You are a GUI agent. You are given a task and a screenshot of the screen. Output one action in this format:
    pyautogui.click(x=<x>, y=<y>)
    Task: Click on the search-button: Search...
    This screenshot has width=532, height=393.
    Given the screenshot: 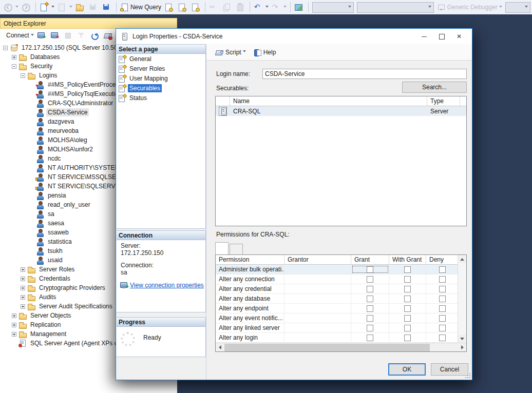 What is the action you would take?
    pyautogui.click(x=434, y=87)
    